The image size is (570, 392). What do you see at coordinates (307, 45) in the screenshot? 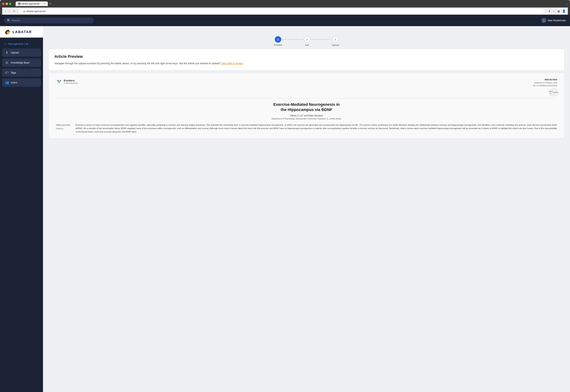
I see `step-2-label: Info` at bounding box center [307, 45].